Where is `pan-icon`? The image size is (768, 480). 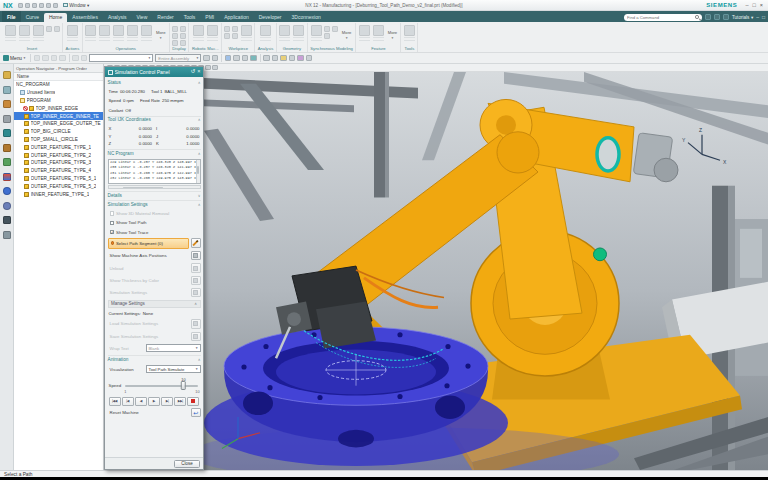
pan-icon is located at coordinates (246, 58).